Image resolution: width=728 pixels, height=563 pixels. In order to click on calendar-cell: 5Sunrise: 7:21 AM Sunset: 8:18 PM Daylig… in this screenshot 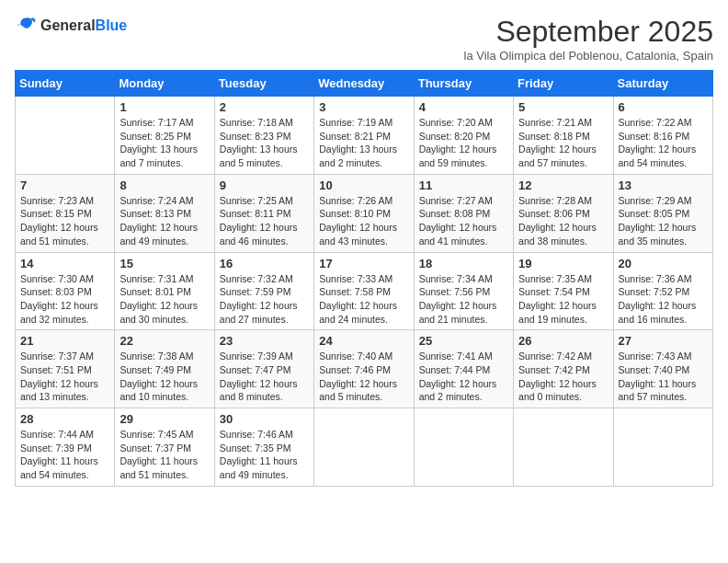, I will do `click(563, 136)`.